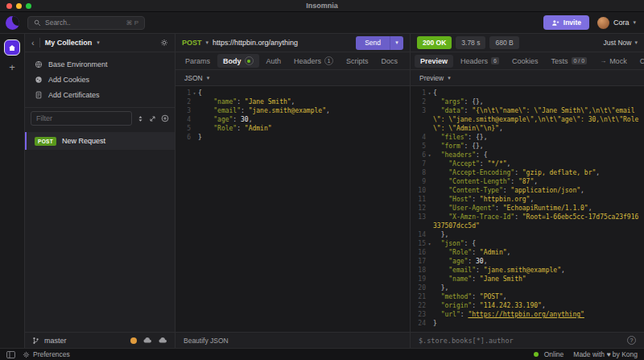 The image size is (644, 360). What do you see at coordinates (140, 119) in the screenshot?
I see `sort-icon` at bounding box center [140, 119].